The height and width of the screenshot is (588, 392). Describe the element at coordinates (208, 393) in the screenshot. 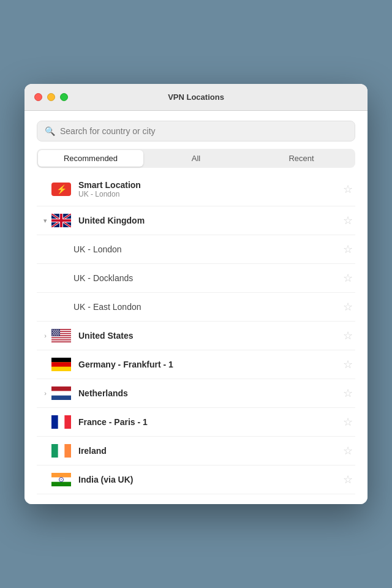

I see `nl-country-name: Netherlands` at that location.